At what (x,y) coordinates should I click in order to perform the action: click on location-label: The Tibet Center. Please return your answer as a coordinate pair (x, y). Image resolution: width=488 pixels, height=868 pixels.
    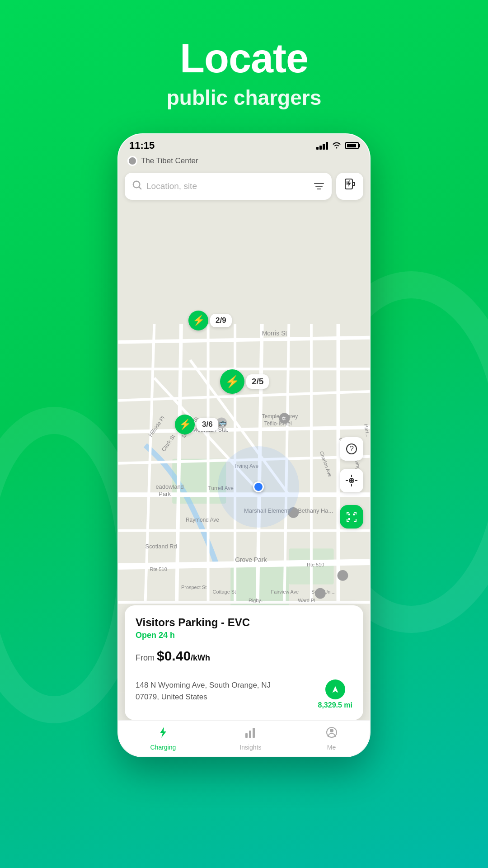
    Looking at the image, I should click on (163, 161).